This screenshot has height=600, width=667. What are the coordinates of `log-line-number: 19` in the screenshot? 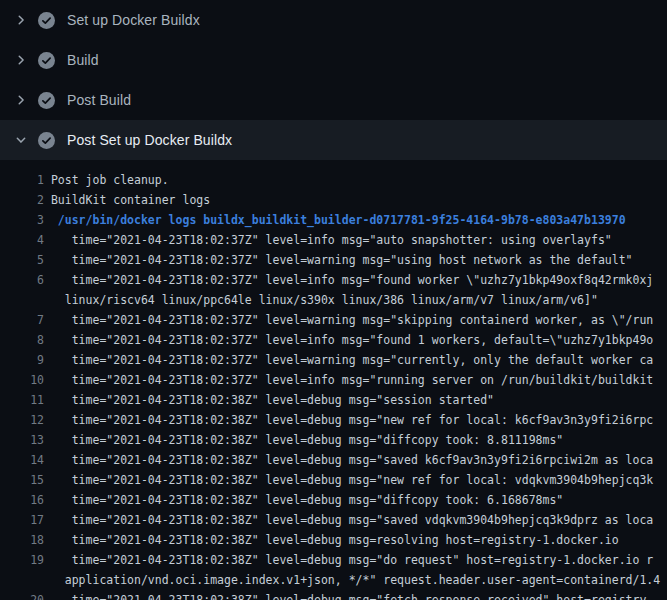 It's located at (22, 560).